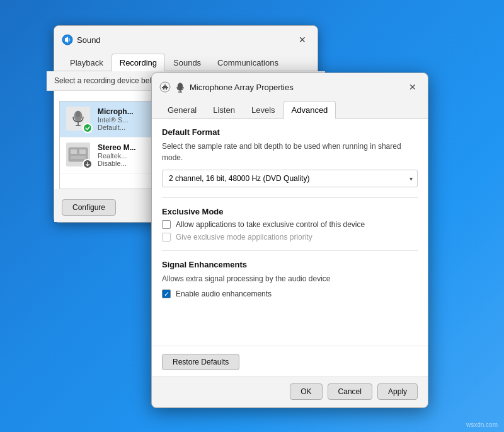 This screenshot has width=504, height=432. Describe the element at coordinates (306, 392) in the screenshot. I see `ok-button: OK` at that location.